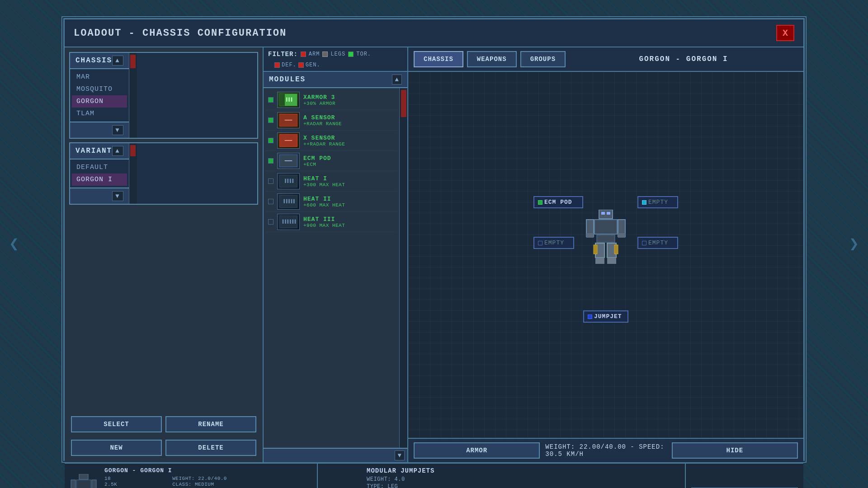 This screenshot has width=868, height=488. Describe the element at coordinates (288, 181) in the screenshot. I see `module-icon-heat1: ▐▐▐▐` at that location.